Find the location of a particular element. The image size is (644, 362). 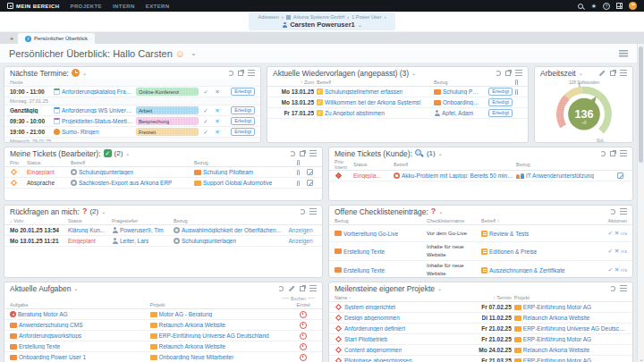

user-avatar is located at coordinates (633, 5).